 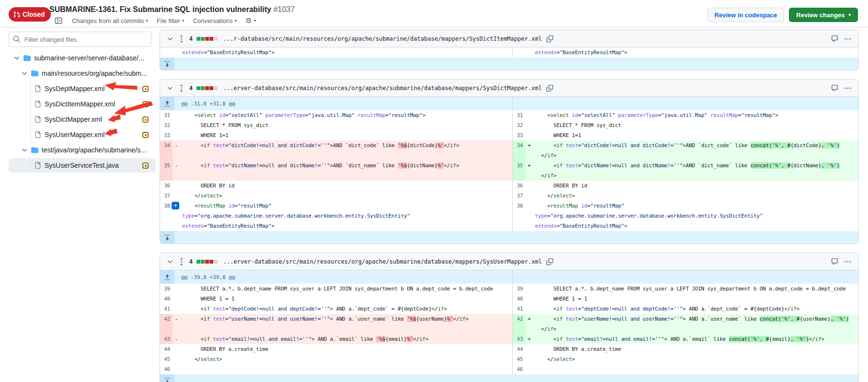 What do you see at coordinates (166, 146) in the screenshot?
I see `line-number: 34` at bounding box center [166, 146].